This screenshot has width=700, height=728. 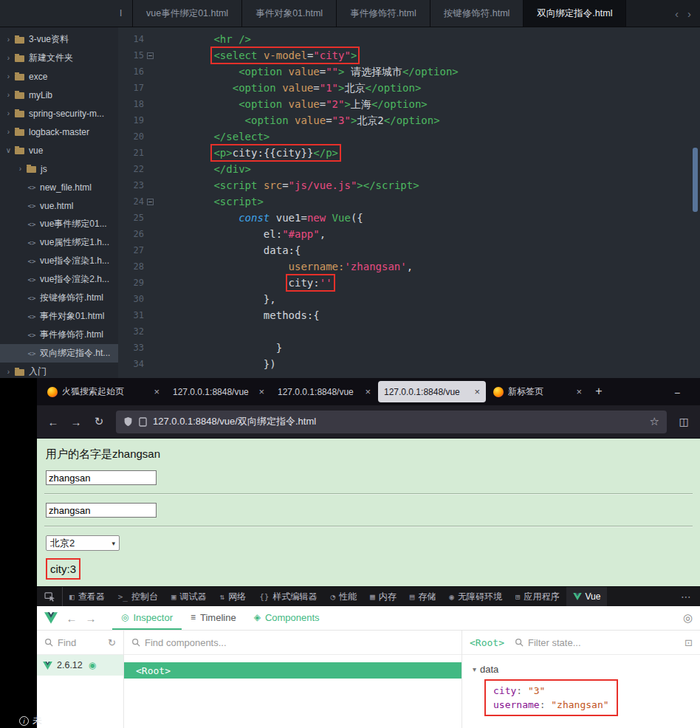 I want to click on vue-tab-inspector: ◎Inspector, so click(x=147, y=618).